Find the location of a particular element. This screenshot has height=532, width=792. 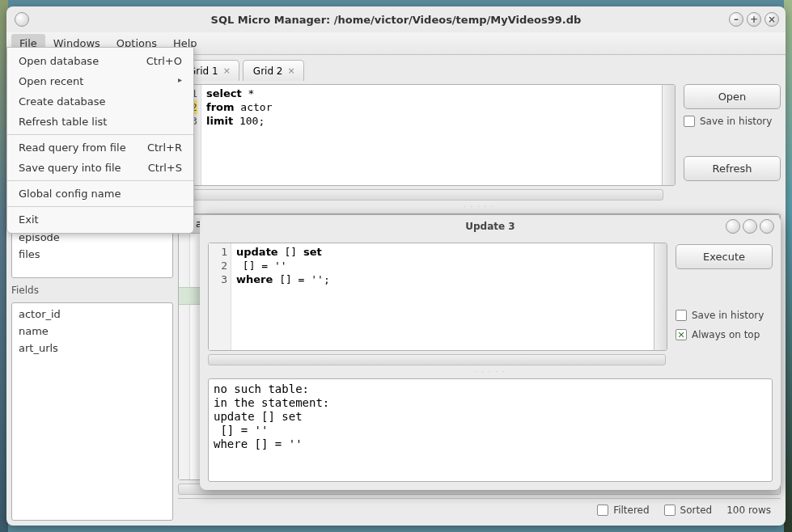

menu-global-config: Global config name is located at coordinates (100, 194).